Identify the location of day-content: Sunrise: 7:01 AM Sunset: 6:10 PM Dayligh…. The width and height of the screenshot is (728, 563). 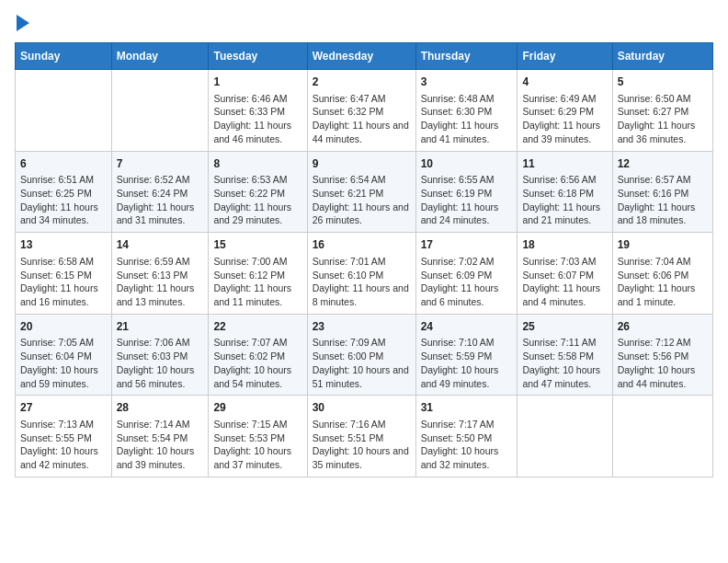
(362, 282).